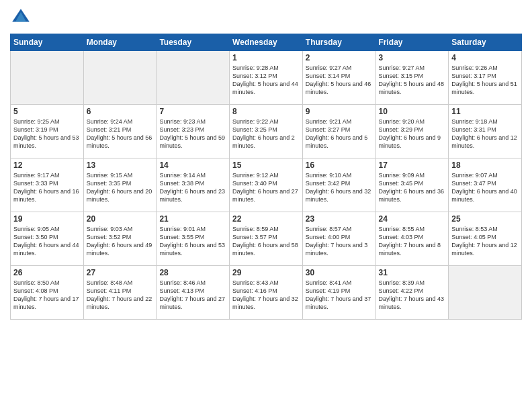 The image size is (532, 411). What do you see at coordinates (266, 78) in the screenshot?
I see `calendar-week-1: 1Sunrise: 9:28 AM Sunset: 3:12 PM Daylig…` at bounding box center [266, 78].